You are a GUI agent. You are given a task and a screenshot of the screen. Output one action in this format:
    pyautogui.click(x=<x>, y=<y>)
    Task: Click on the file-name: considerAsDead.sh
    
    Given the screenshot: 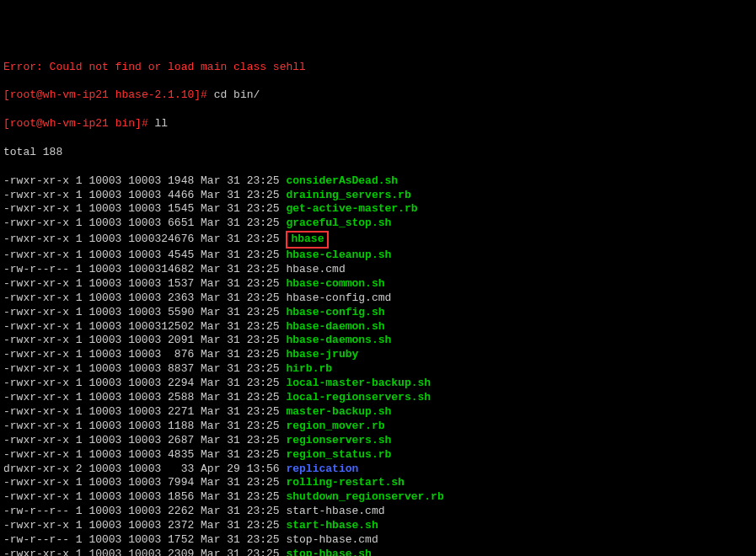 What is the action you would take?
    pyautogui.click(x=342, y=180)
    